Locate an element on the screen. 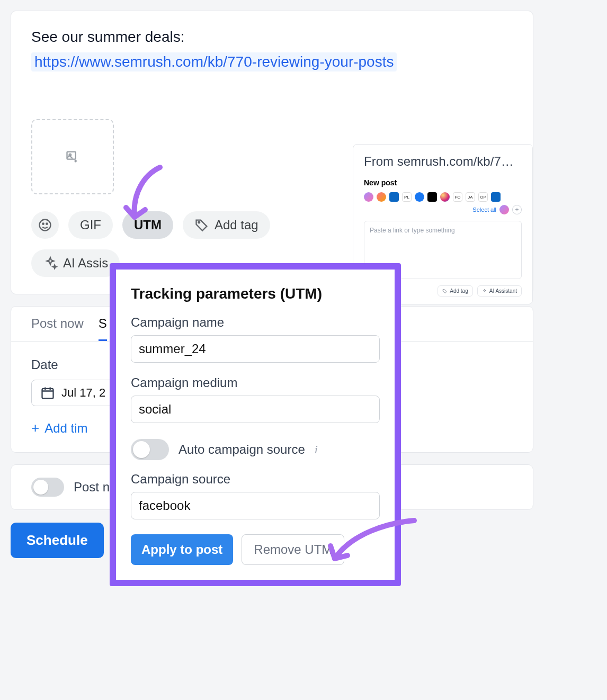  plus-icon: + is located at coordinates (35, 428).